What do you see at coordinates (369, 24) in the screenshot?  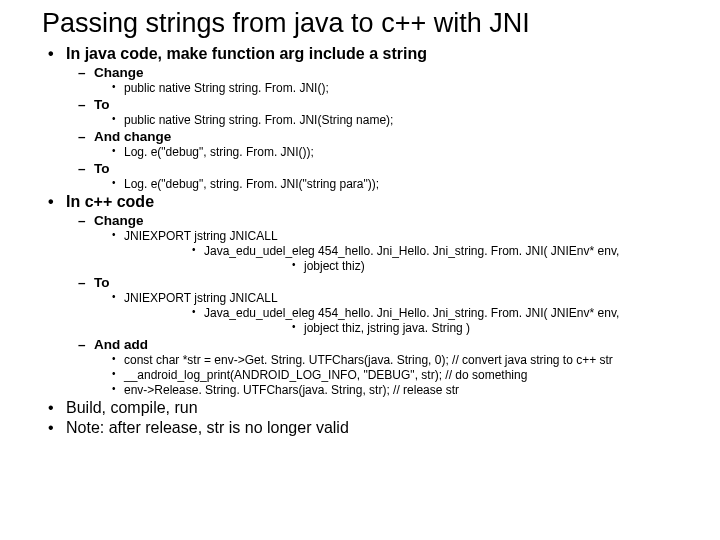 I see `slide-title: Passing strings from java to c++ with JN…` at bounding box center [369, 24].